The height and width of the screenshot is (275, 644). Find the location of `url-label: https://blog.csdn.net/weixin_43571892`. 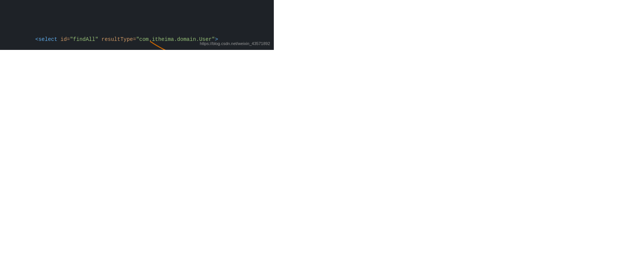

url-label: https://blog.csdn.net/weixin_43571892 is located at coordinates (235, 44).